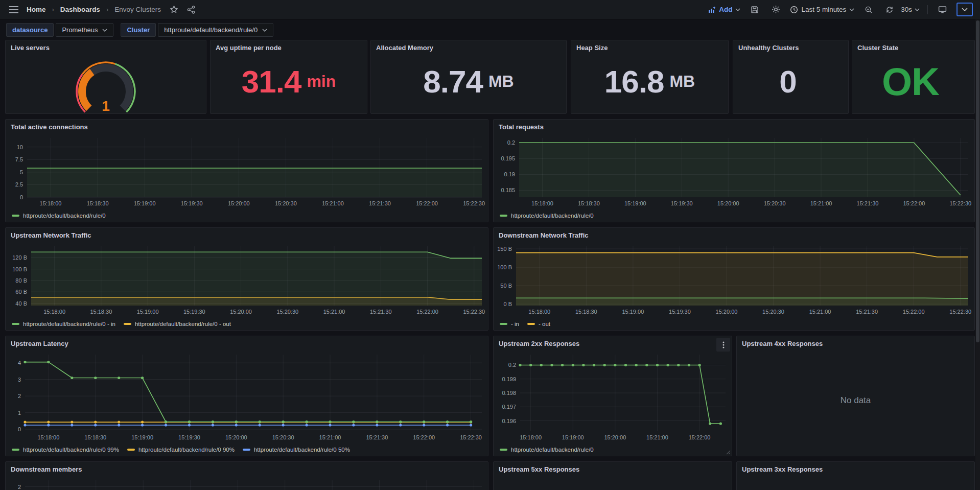  Describe the element at coordinates (424, 437) in the screenshot. I see `svg-text: 15:22:00` at that location.